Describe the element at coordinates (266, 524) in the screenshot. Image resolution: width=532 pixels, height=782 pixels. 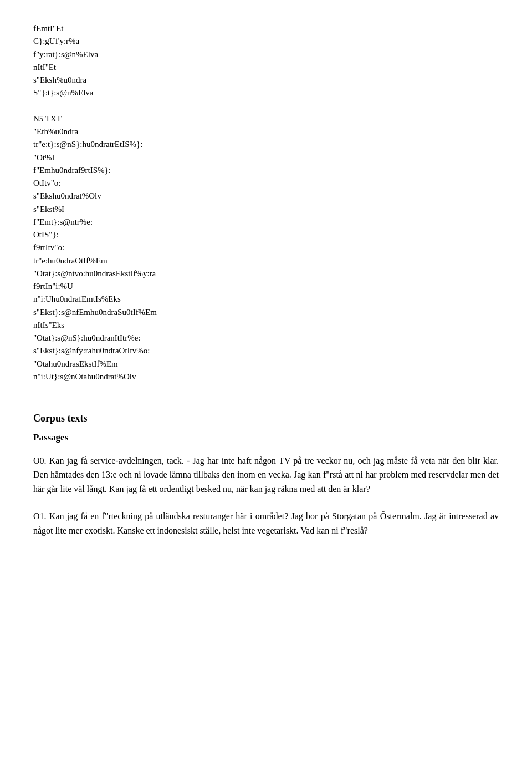
I see `passage-o1: O1. Kan jag få en f"rteckning på utländs…` at that location.